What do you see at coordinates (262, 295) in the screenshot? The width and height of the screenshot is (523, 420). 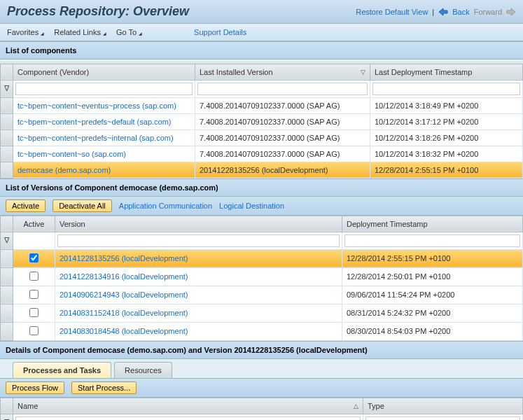 I see `table-row: 20140906214943 (localDevelopment)09/06/2…` at bounding box center [262, 295].